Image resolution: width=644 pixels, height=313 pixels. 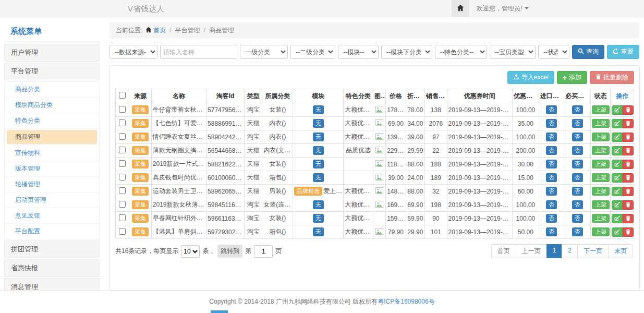 What do you see at coordinates (52, 268) in the screenshot?
I see `sidebar-item-saving-news: 省惠快报` at bounding box center [52, 268].